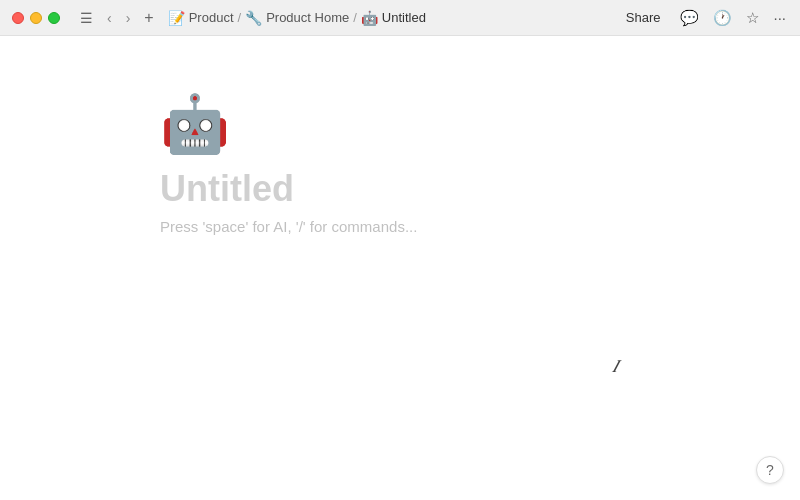 The width and height of the screenshot is (800, 500). Describe the element at coordinates (288, 226) in the screenshot. I see `page-placeholder: Press 'space' for AI, '/' for commands..…` at that location.